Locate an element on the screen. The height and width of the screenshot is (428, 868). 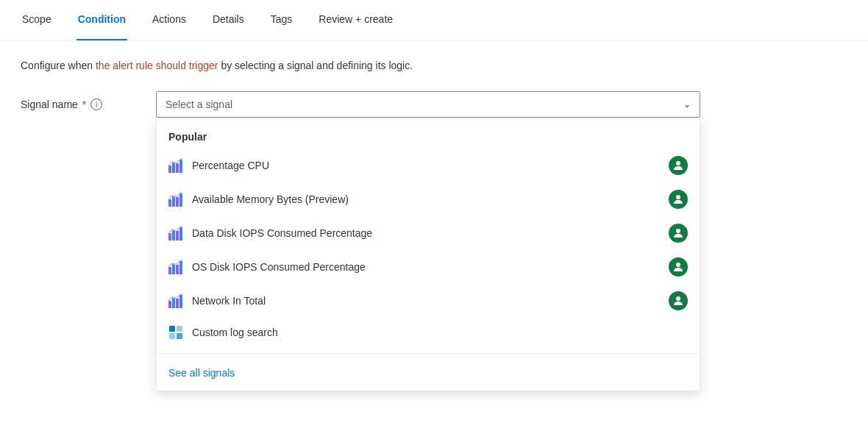
item-left: Available Memory Bytes (Preview) is located at coordinates (259, 199).